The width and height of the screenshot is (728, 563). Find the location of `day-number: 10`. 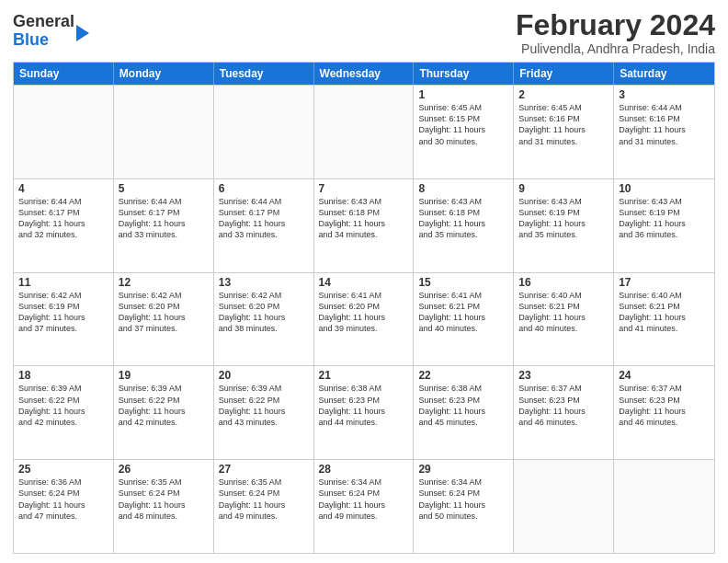

day-number: 10 is located at coordinates (664, 189).